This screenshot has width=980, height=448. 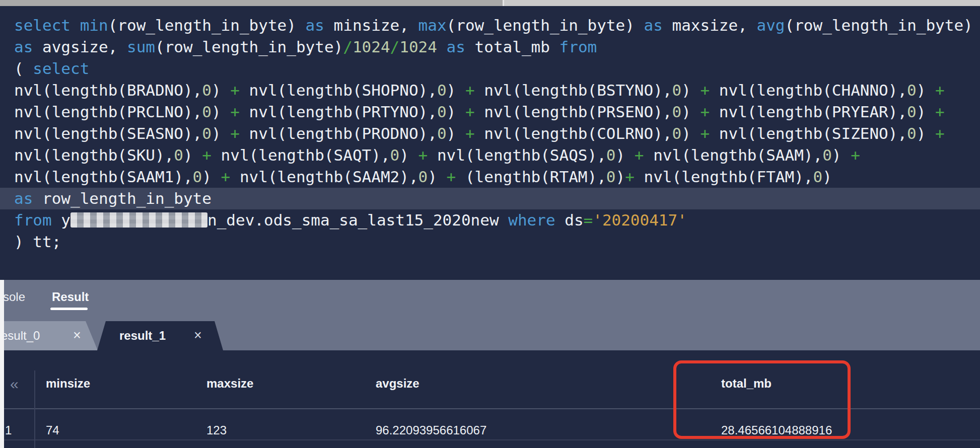 What do you see at coordinates (358, 220) in the screenshot?
I see `code-token: n_dev.ods_sma_sa_last15_2020new` at bounding box center [358, 220].